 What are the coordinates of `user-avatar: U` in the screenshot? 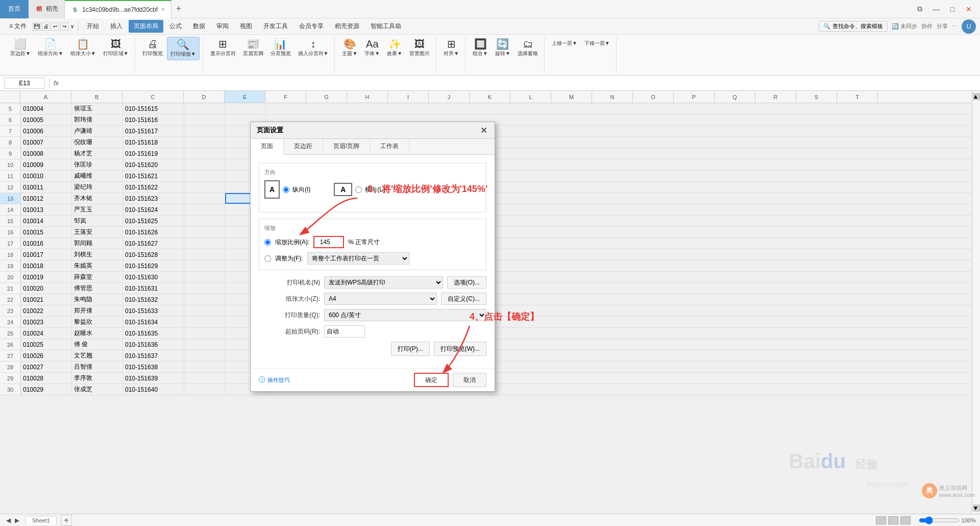 It's located at (969, 27).